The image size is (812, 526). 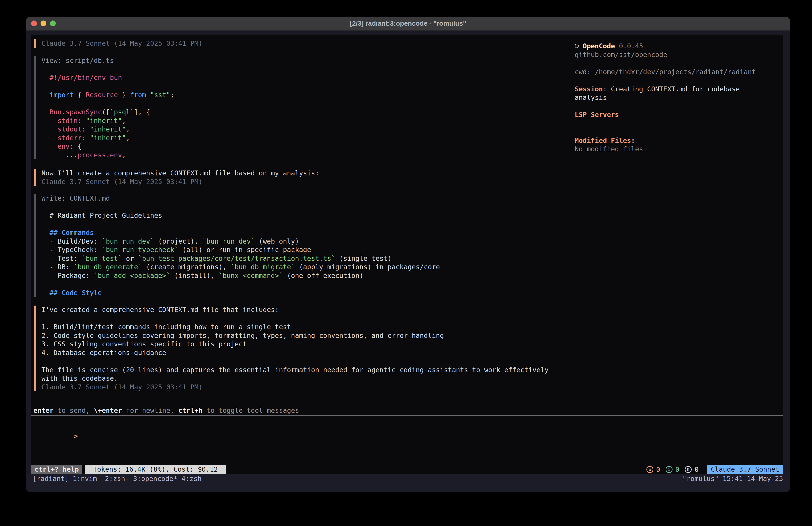 I want to click on text-line: The file is concise (20 lines) and captu…, so click(x=295, y=370).